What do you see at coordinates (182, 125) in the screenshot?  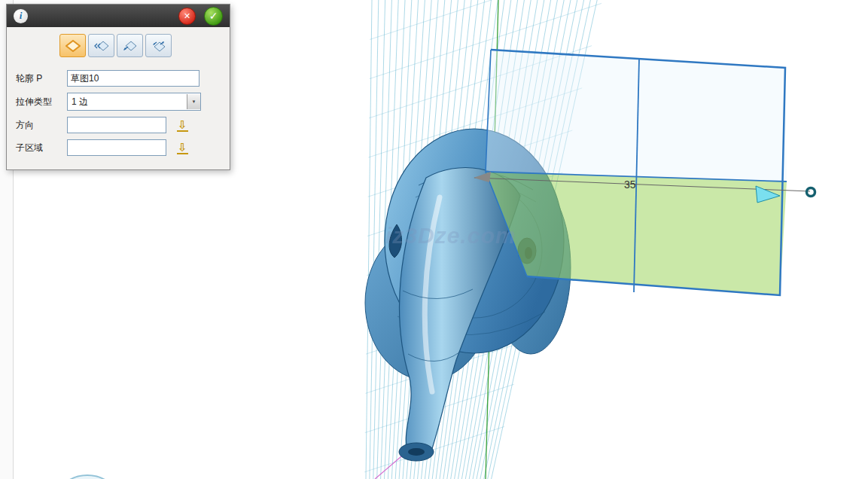 I see `direction-picker-icon: ⇩` at bounding box center [182, 125].